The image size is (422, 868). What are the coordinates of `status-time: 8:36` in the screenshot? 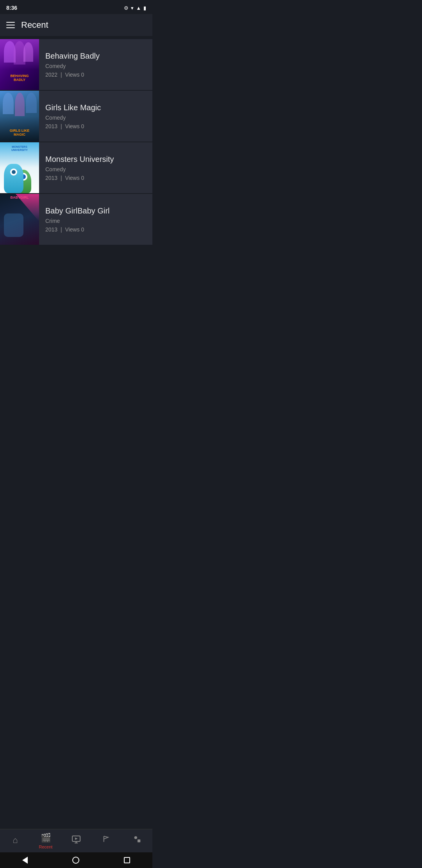 It's located at (12, 8).